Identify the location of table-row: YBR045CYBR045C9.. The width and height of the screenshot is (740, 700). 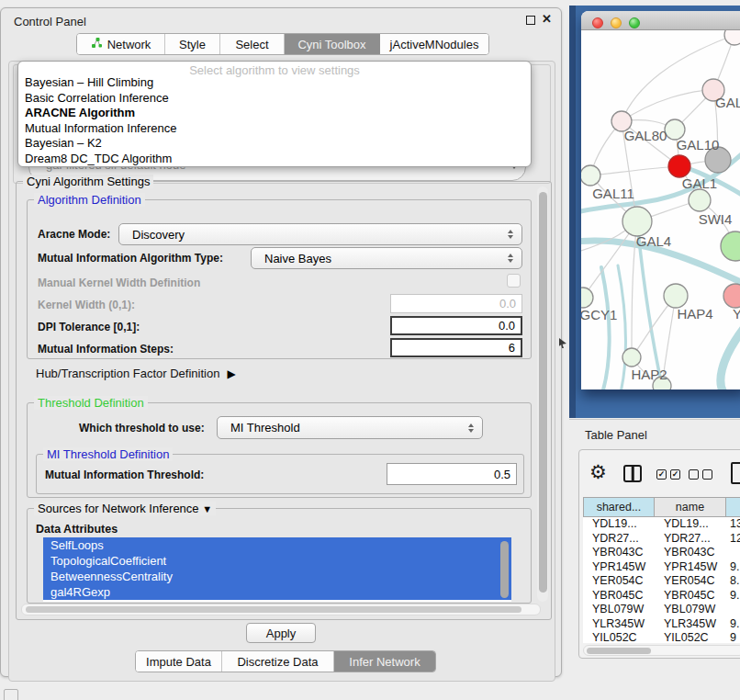
(661, 596).